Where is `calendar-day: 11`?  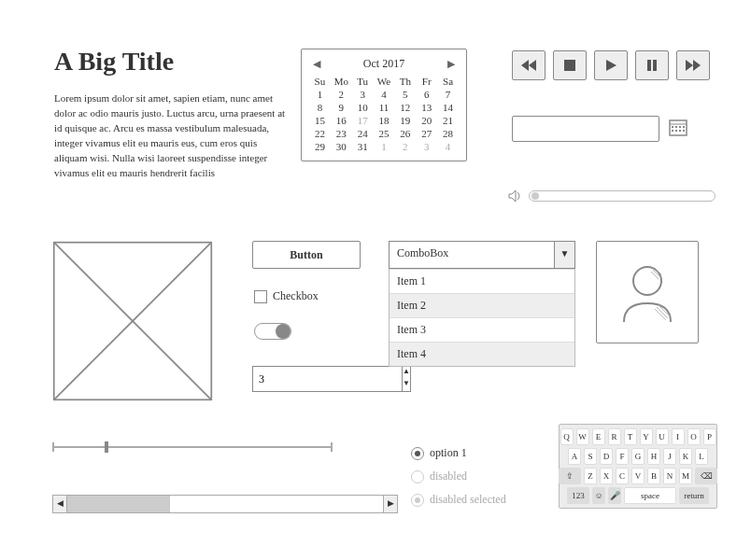
calendar-day: 11 is located at coordinates (385, 107).